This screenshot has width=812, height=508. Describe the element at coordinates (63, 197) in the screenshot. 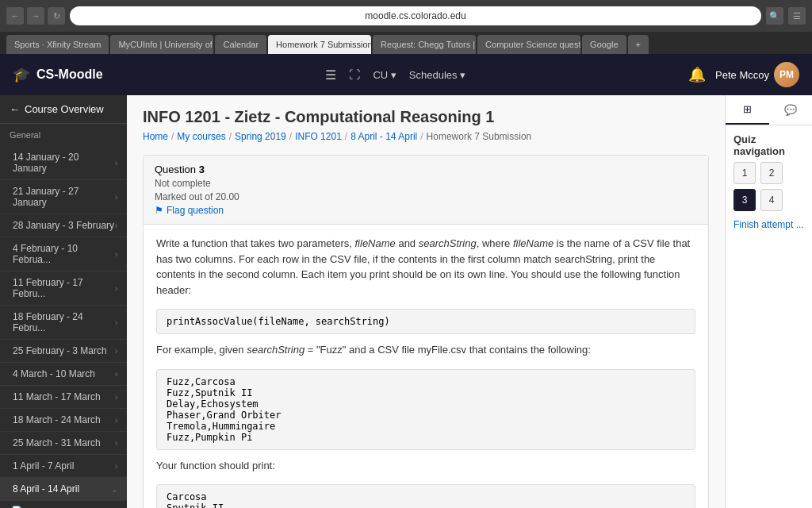

I see `sidebar-item-21jan: 21 January - 27 January ›` at that location.